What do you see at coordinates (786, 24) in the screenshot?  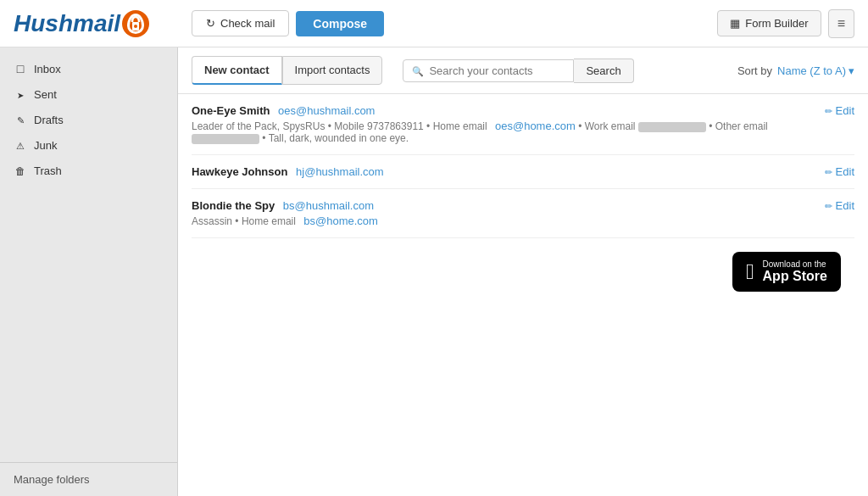 I see `header-right: Form Builder ≡` at bounding box center [786, 24].